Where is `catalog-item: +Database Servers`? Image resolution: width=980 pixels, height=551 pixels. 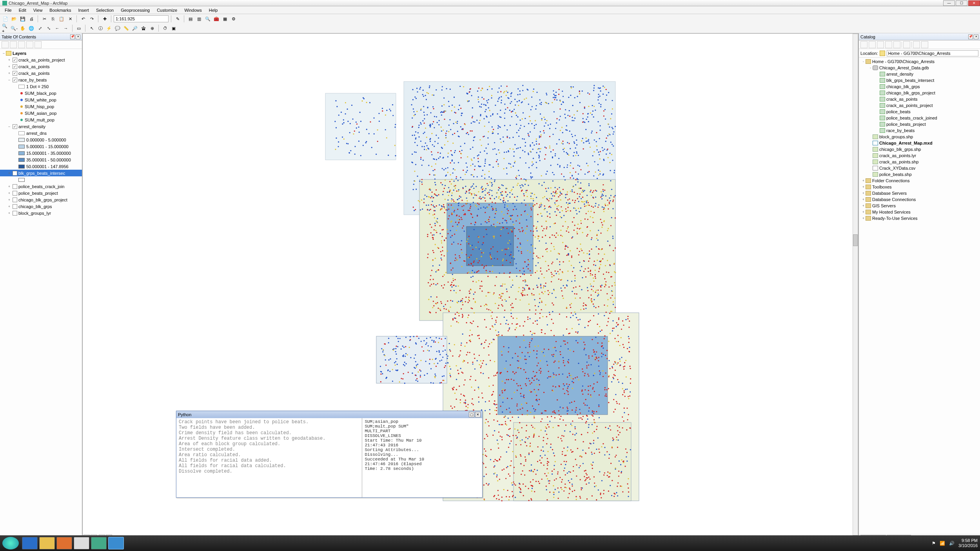
catalog-item: +Database Servers is located at coordinates (920, 193).